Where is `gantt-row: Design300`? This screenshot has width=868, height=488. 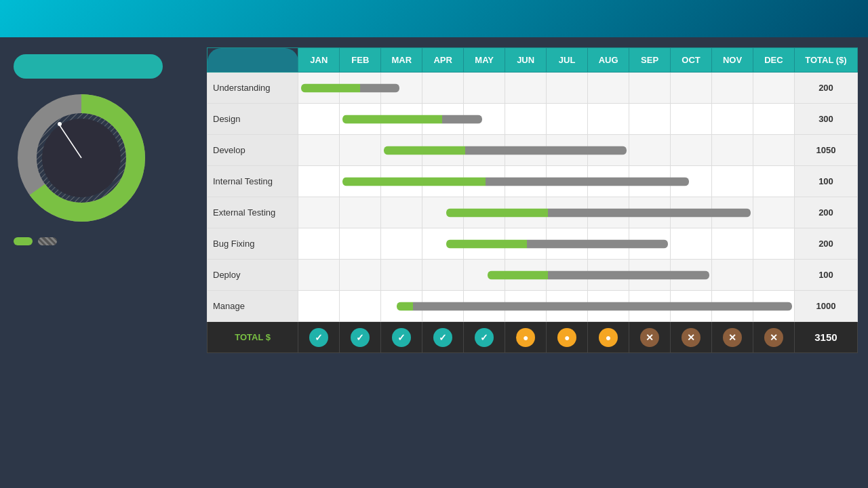 gantt-row: Design300 is located at coordinates (533, 119).